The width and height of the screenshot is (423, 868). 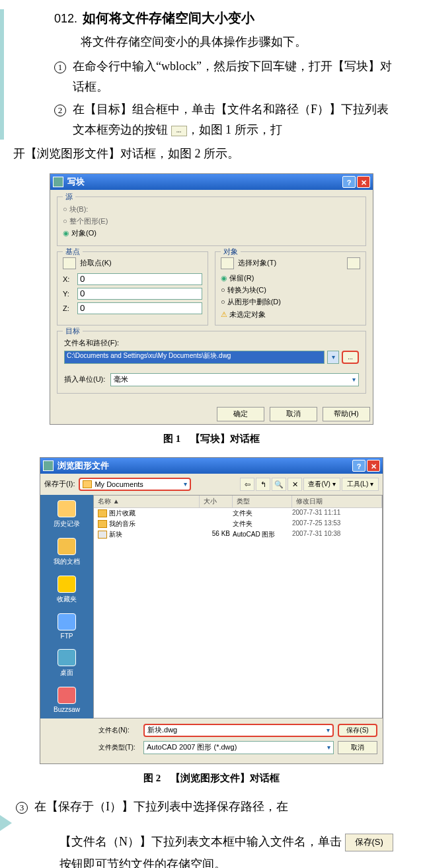 What do you see at coordinates (247, 484) in the screenshot?
I see `back-button: ⇦` at bounding box center [247, 484].